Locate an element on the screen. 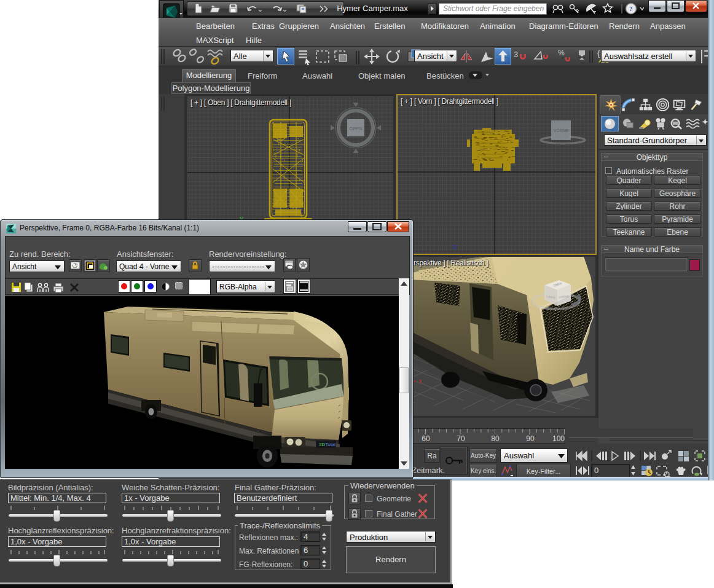 This screenshot has height=588, width=714. svg-text: x is located at coordinates (420, 382).